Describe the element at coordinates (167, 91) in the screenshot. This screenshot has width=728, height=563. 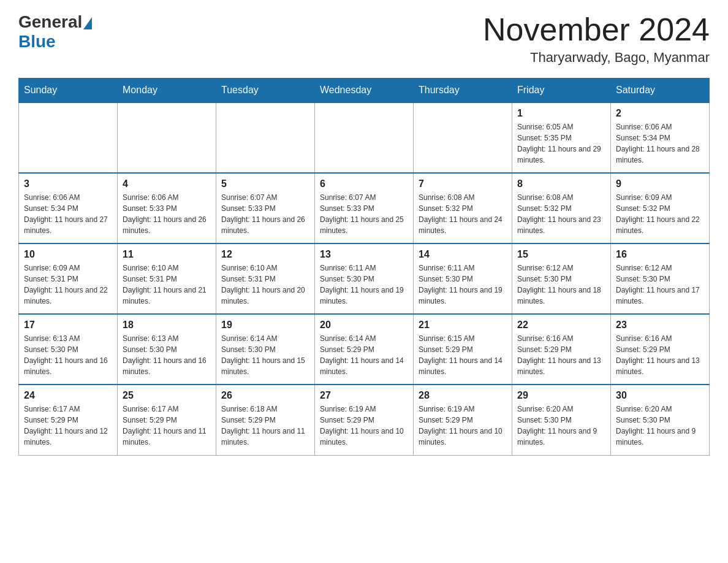
I see `weekday-header-monday: Monday` at that location.